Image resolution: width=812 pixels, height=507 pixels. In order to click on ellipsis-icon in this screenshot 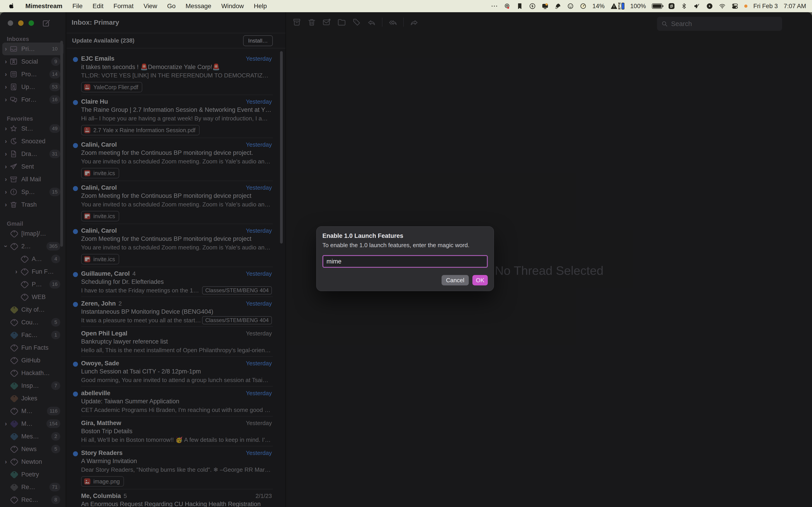, I will do `click(494, 6)`.